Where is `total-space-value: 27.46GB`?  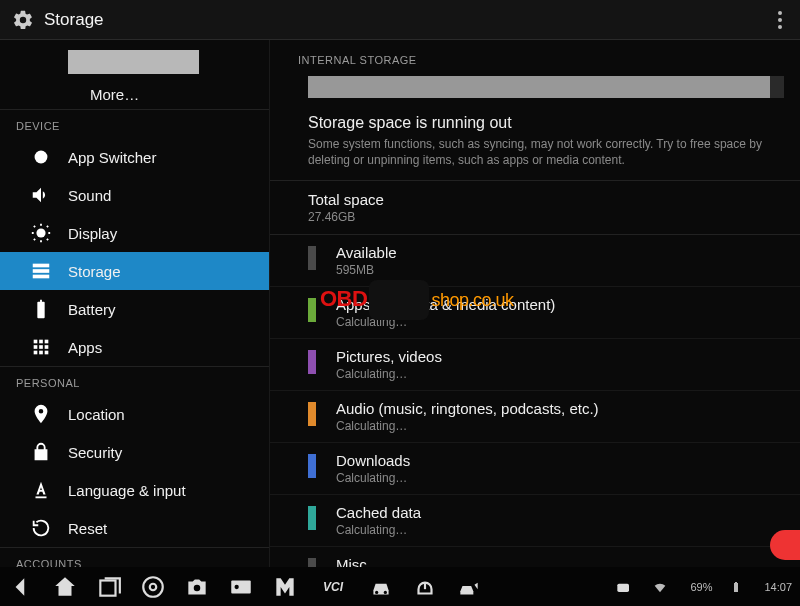
total-space-value: 27.46GB is located at coordinates (539, 217).